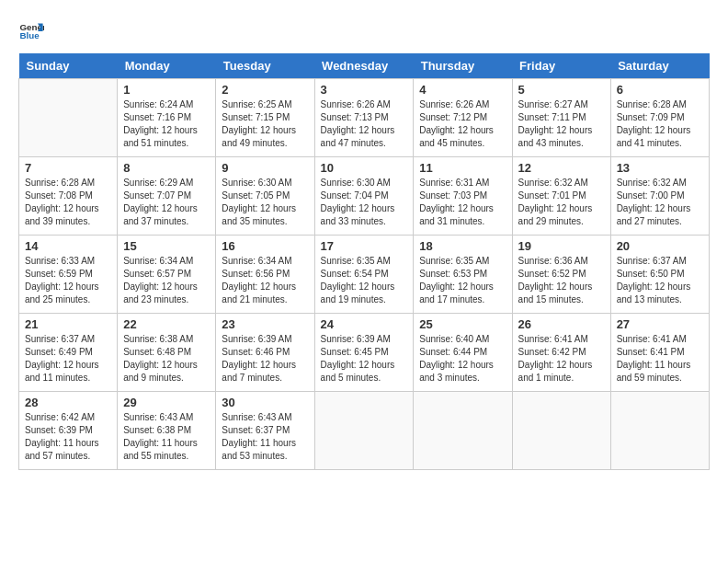 The image size is (728, 563). I want to click on day-info: Sunrise: 6:37 AM Sunset: 6:49 PM Dayligh…, so click(68, 359).